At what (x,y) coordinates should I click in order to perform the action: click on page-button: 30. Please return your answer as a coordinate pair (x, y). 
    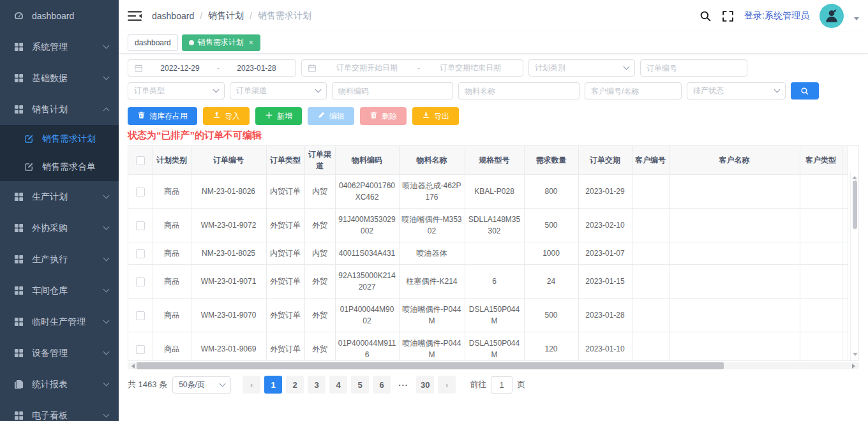
    Looking at the image, I should click on (425, 385).